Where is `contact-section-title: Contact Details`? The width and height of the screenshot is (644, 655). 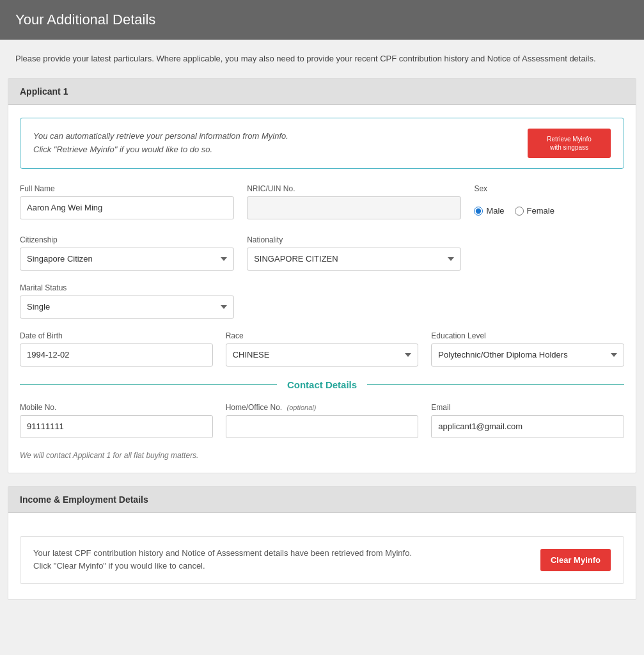
contact-section-title: Contact Details is located at coordinates (322, 385).